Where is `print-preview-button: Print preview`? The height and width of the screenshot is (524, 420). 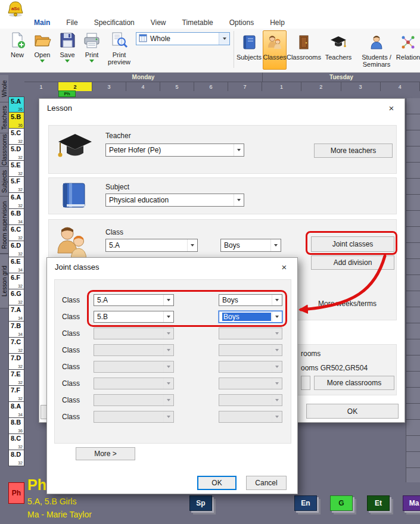 print-preview-button: Print preview is located at coordinates (119, 50).